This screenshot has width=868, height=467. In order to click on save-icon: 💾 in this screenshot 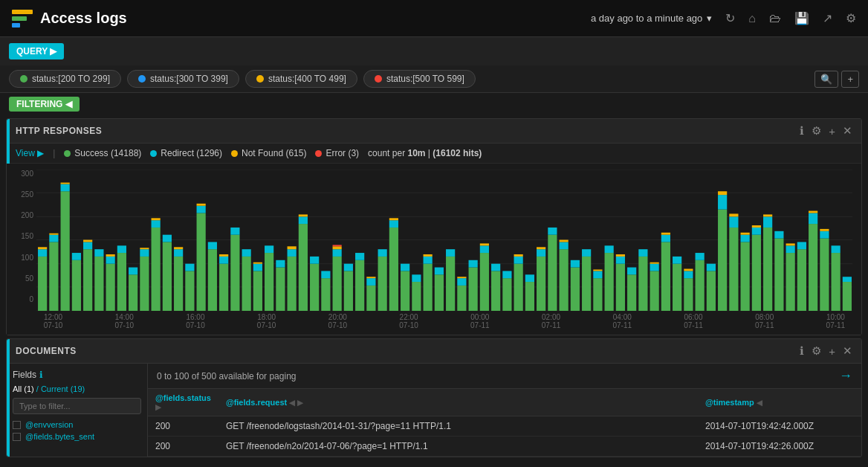, I will do `click(802, 18)`.